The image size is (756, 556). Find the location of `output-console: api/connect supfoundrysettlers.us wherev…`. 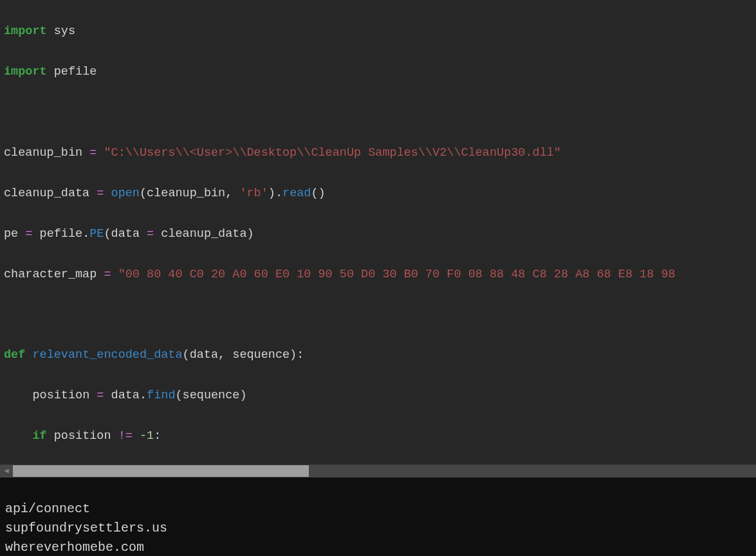

output-console: api/connect supfoundrysettlers.us wherev… is located at coordinates (378, 517).